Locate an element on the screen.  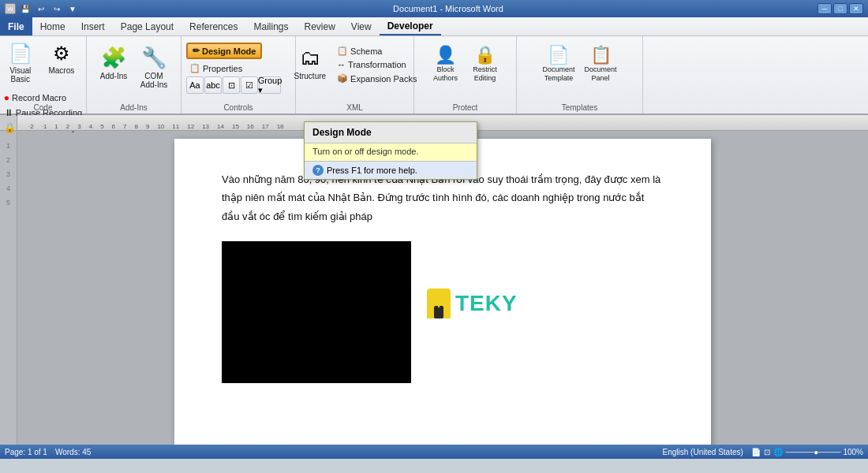
schema-btn: 📋 Schema is located at coordinates (377, 50).